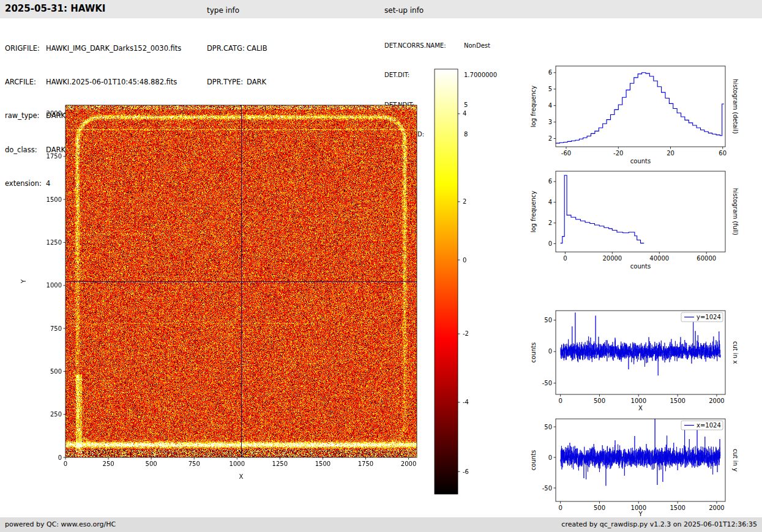 This screenshot has width=762, height=532. I want to click on svg-text: x=1024, so click(709, 426).